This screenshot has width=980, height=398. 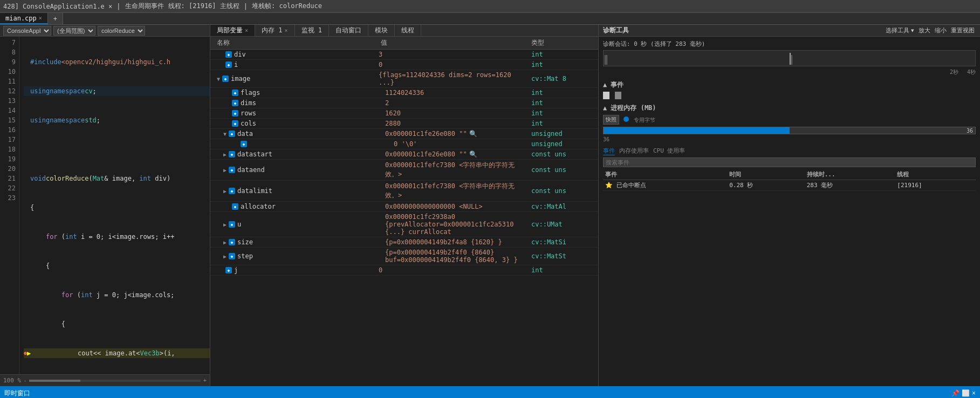 What do you see at coordinates (312, 30) in the screenshot?
I see `tab-watch: 监视 1` at bounding box center [312, 30].